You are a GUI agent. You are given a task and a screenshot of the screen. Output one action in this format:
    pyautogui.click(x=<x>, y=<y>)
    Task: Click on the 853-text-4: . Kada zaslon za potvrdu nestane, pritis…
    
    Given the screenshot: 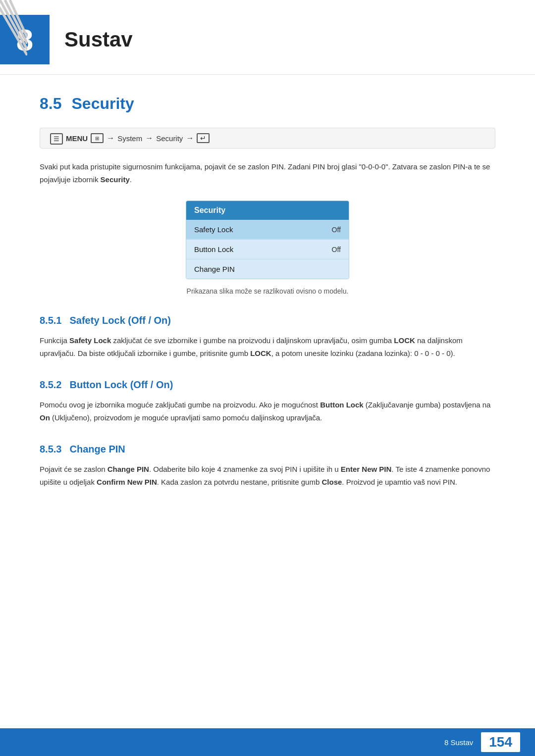 What is the action you would take?
    pyautogui.click(x=240, y=482)
    